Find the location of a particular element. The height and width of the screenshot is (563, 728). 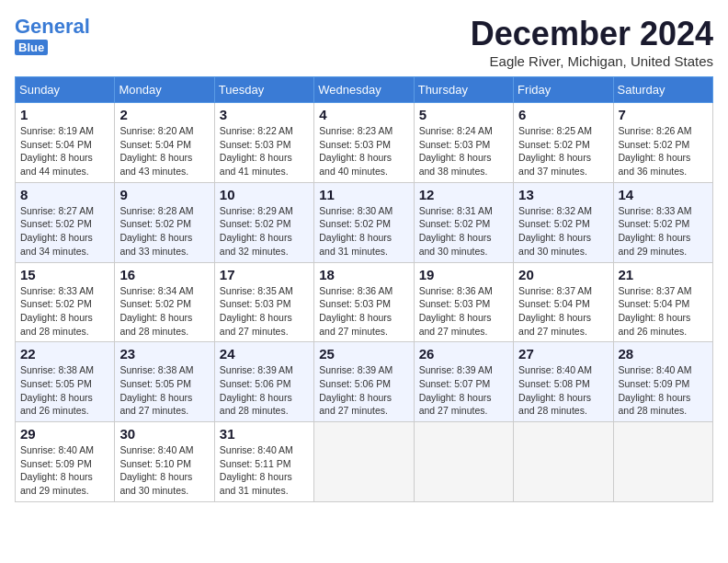

calendar-week-row: 15Sunrise: 8:33 AM Sunset: 5:02 PM Dayli… is located at coordinates (364, 302).